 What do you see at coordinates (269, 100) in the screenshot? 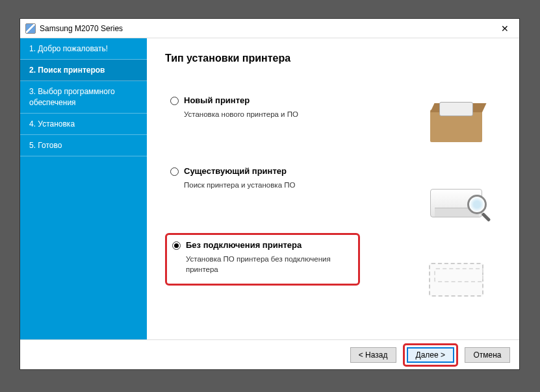
I see `option-title: Новый принтер` at bounding box center [269, 100].